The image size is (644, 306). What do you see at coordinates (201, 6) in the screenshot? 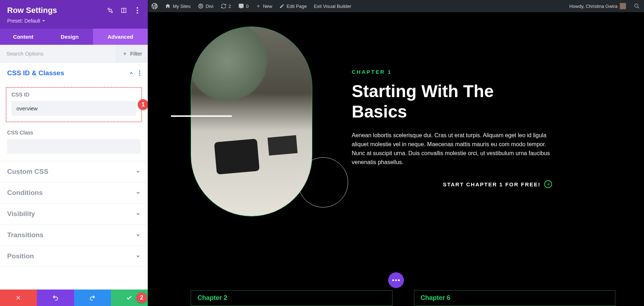
I see `dashboard-icon` at bounding box center [201, 6].